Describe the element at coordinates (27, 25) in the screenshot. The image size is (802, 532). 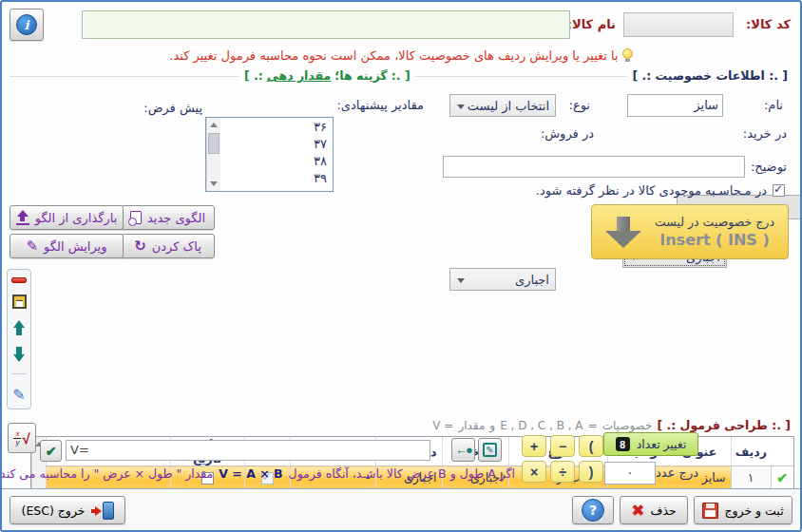
I see `info-button: i` at that location.